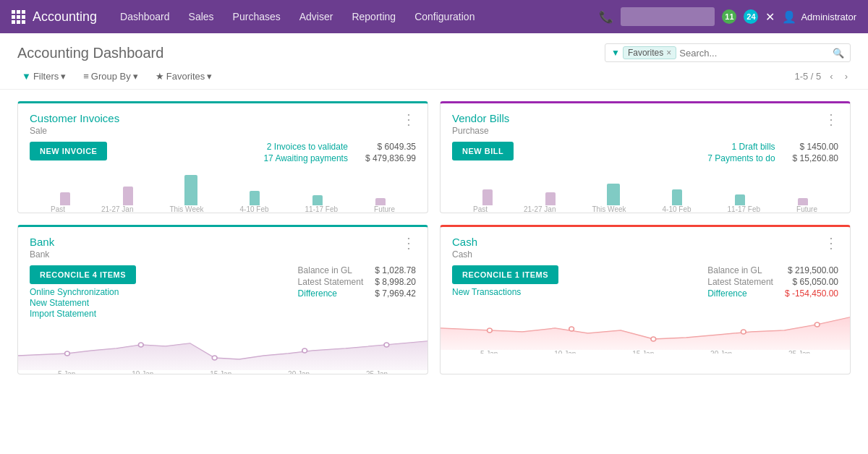  Describe the element at coordinates (799, 351) in the screenshot. I see `cash-chart-jan25: 25 Jan` at that location.